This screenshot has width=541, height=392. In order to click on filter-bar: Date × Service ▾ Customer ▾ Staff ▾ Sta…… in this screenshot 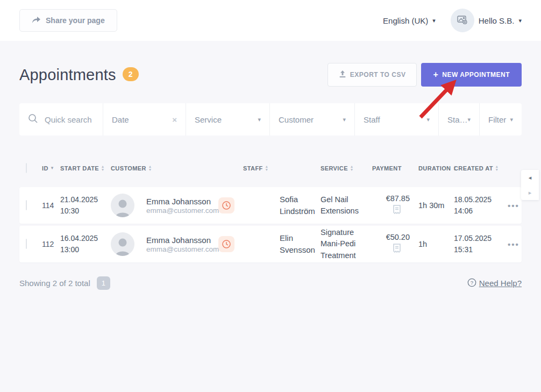, I will do `click(270, 119)`.